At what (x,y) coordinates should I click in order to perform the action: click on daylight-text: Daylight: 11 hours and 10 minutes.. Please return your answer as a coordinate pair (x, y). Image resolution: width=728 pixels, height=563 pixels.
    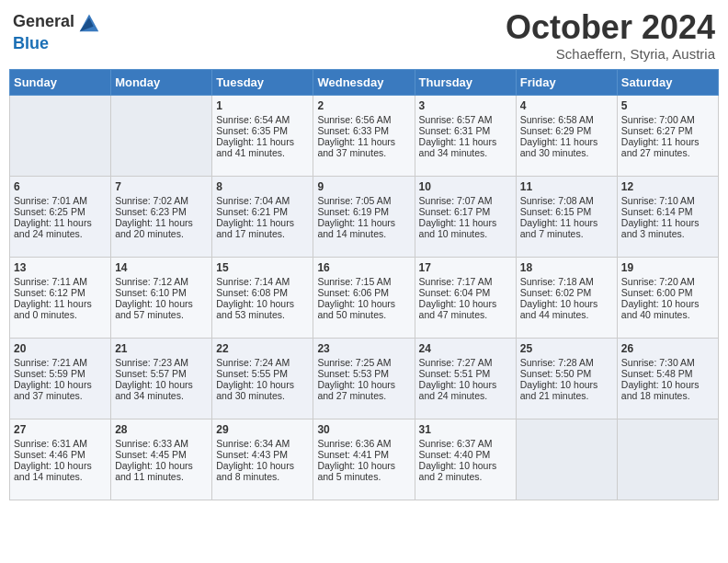
    Looking at the image, I should click on (465, 228).